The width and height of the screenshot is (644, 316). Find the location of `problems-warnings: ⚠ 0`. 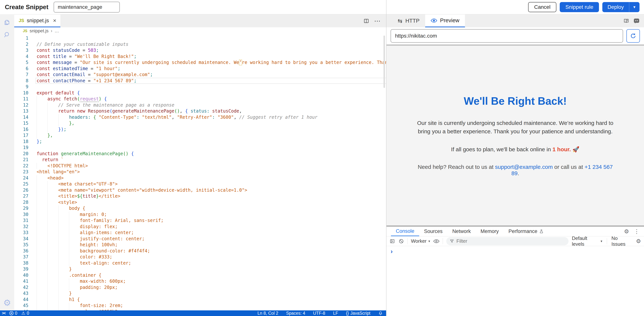

problems-warnings: ⚠ 0 is located at coordinates (26, 313).